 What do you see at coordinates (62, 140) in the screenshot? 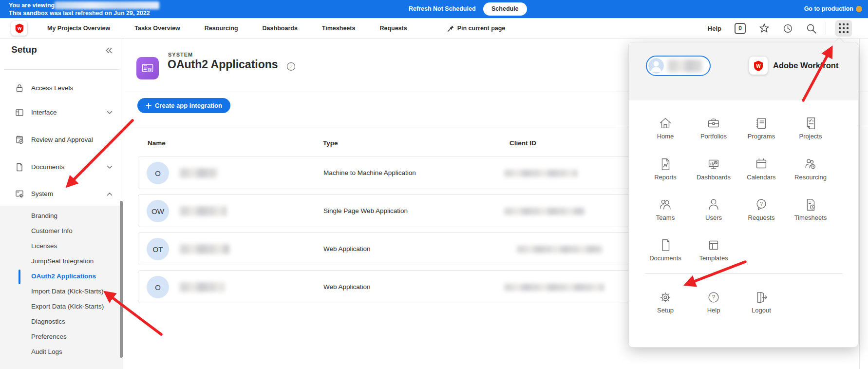
I see `sidebar-item-label: Review and Approval` at bounding box center [62, 140].